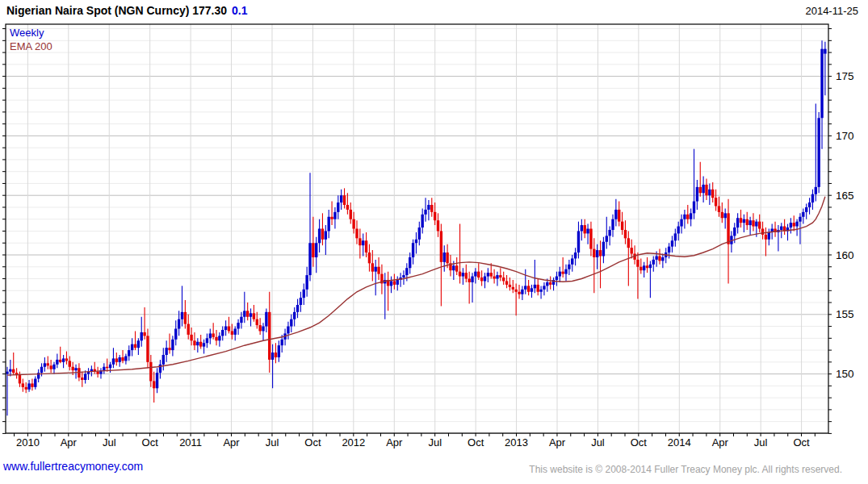  What do you see at coordinates (639, 442) in the screenshot?
I see `x-axis-label: Oct` at bounding box center [639, 442].